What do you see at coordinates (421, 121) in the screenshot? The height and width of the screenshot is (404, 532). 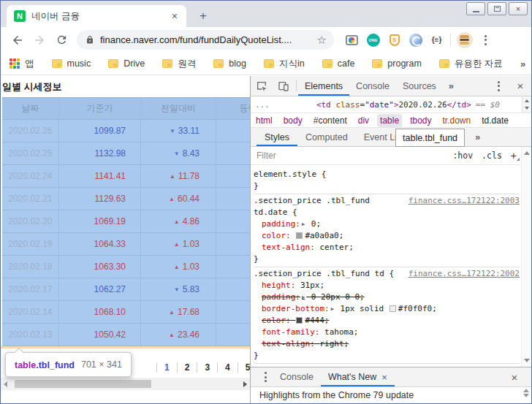 I see `breadcrumb-tbody: tbody` at bounding box center [421, 121].